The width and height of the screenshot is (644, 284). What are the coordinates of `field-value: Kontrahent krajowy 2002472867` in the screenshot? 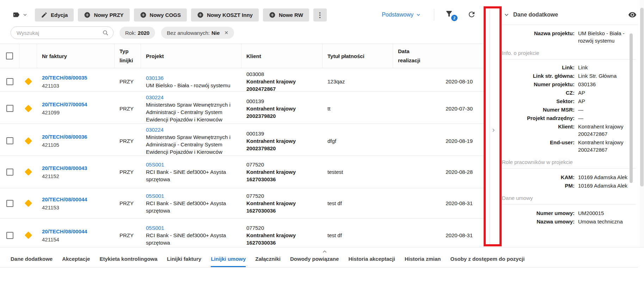 It's located at (607, 130).